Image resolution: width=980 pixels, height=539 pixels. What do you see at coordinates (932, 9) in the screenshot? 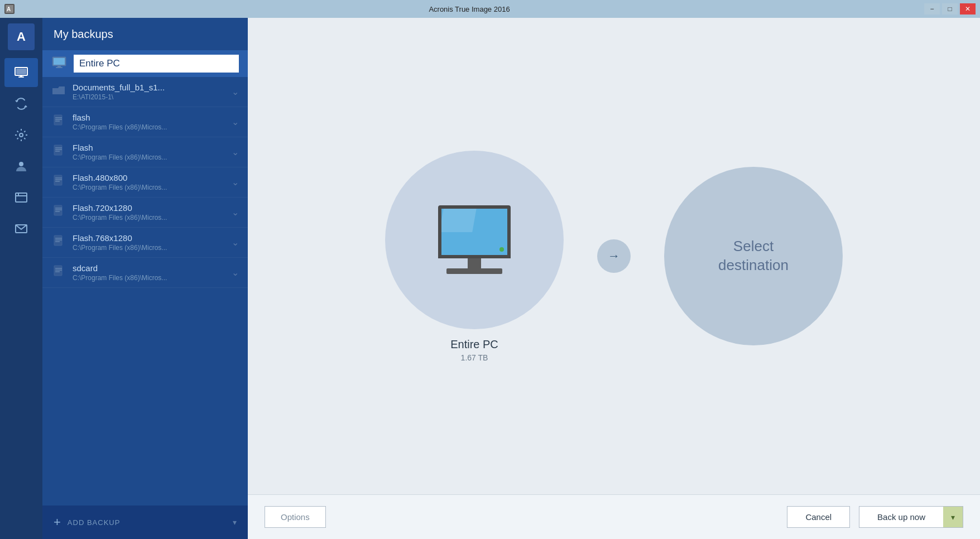
I see `minimize-button: −` at bounding box center [932, 9].